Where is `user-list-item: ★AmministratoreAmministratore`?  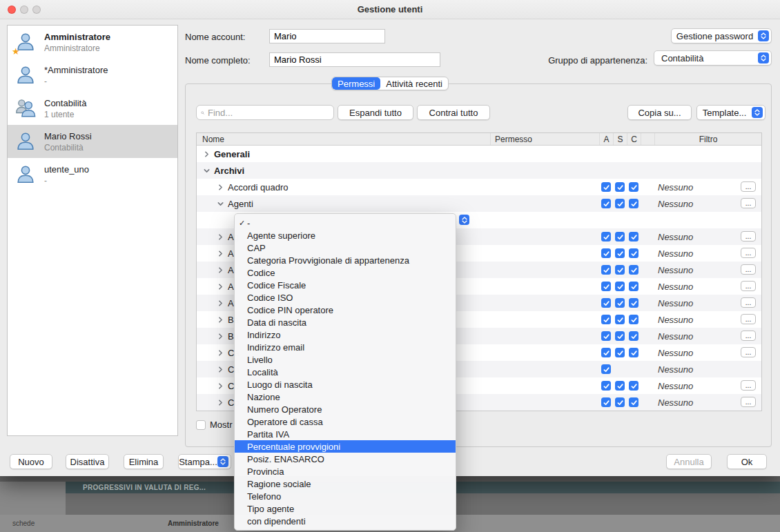 user-list-item: ★AmministratoreAmministratore is located at coordinates (92, 42).